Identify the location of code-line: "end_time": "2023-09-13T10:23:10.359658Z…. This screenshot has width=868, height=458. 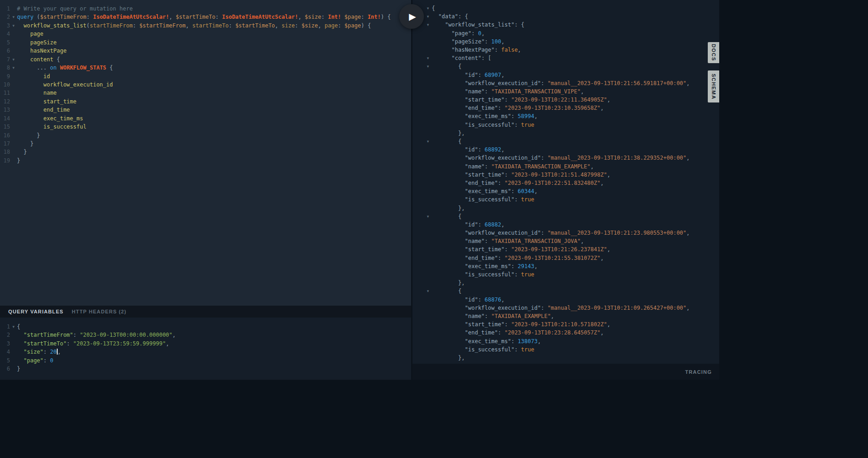
(566, 108).